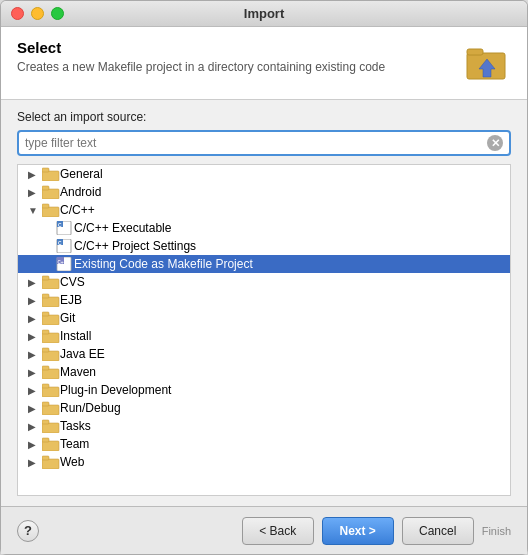  Describe the element at coordinates (438, 531) in the screenshot. I see `cancel-button: Cancel` at that location.